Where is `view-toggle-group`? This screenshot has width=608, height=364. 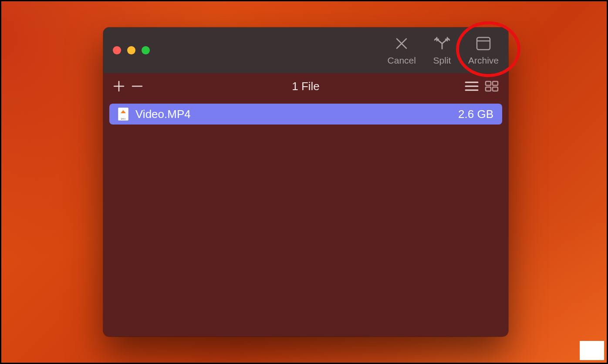
view-toggle-group is located at coordinates (482, 86).